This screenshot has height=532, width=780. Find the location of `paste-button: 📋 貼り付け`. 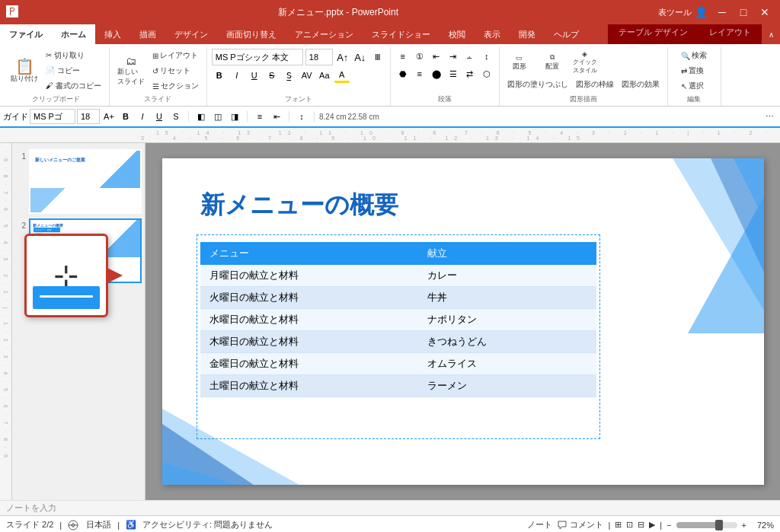

paste-button: 📋 貼り付け is located at coordinates (24, 72).